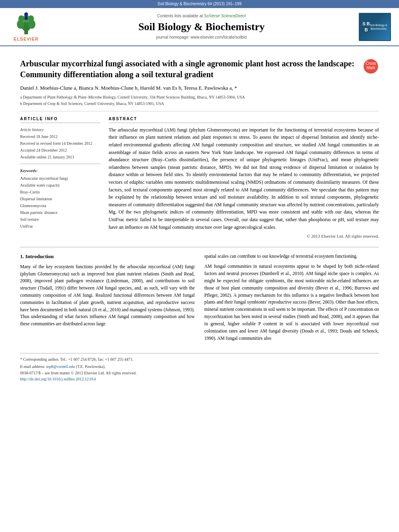 This screenshot has width=399, height=532. Describe the element at coordinates (60, 120) in the screenshot. I see `article-info-label: ARTICLE INFO` at that location.